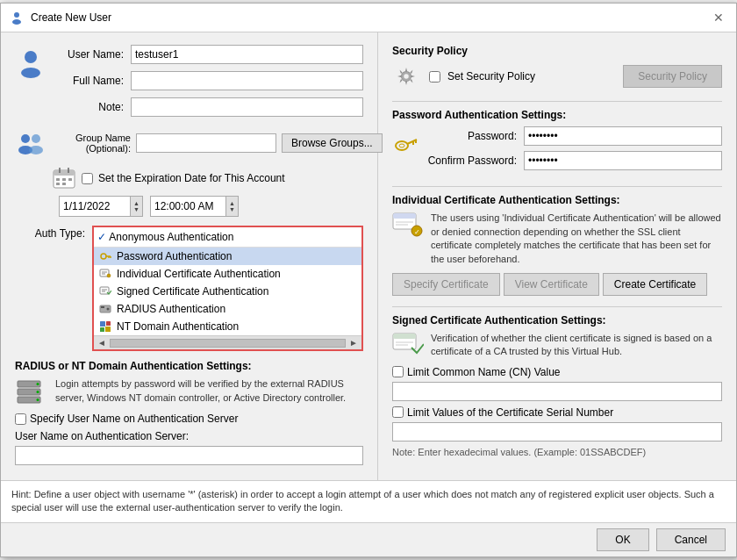 This screenshot has height=560, width=737. I want to click on date-arrow-btn: ▲ ▼, so click(136, 206).